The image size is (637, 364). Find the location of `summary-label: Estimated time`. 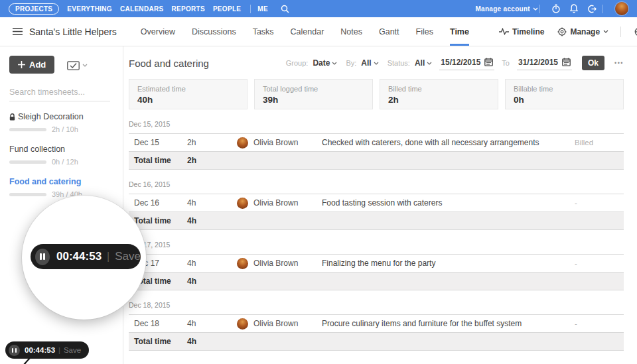

summary-label: Estimated time is located at coordinates (188, 89).